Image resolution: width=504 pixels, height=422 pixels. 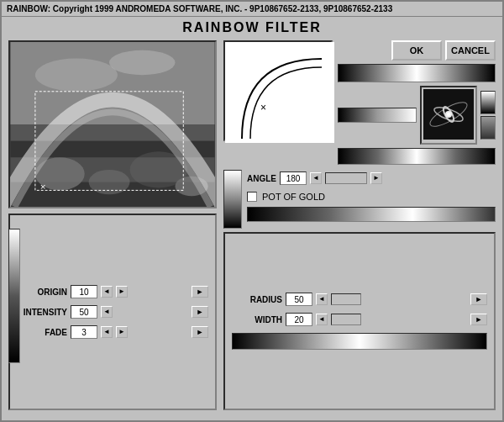 I want to click on origin-row: ORIGIN 10 ◄ ► ►, so click(x=113, y=292).